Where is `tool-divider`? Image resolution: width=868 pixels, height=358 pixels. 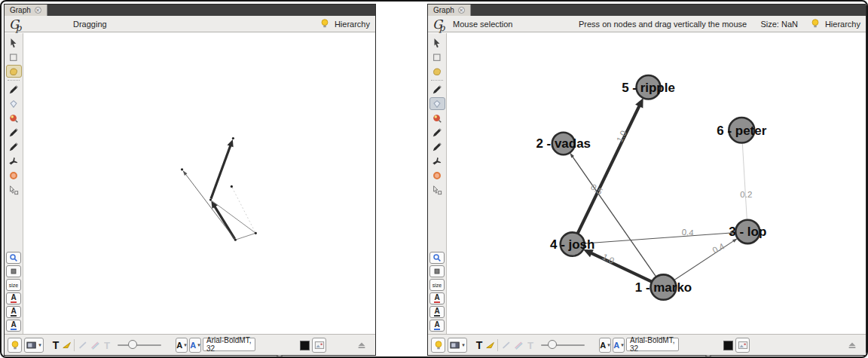
tool-divider is located at coordinates (437, 80).